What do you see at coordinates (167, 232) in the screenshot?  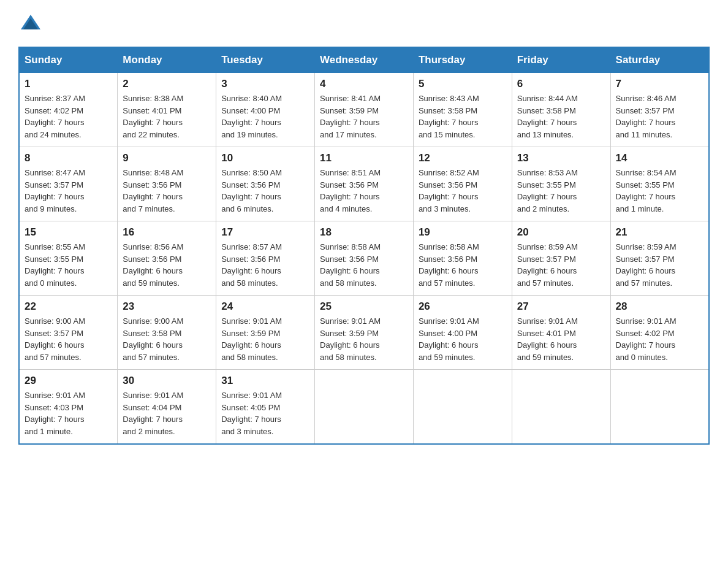 I see `day-number: 16` at bounding box center [167, 232].